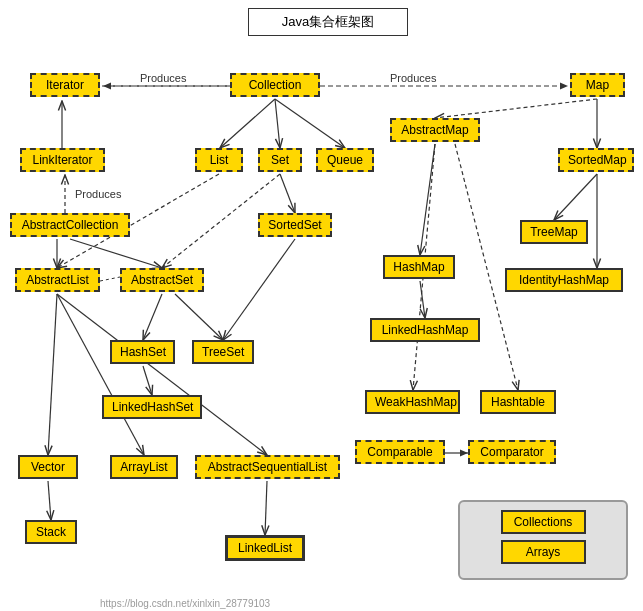 The width and height of the screenshot is (643, 611). What do you see at coordinates (328, 22) in the screenshot?
I see `title-text: Java集合框架图` at bounding box center [328, 22].